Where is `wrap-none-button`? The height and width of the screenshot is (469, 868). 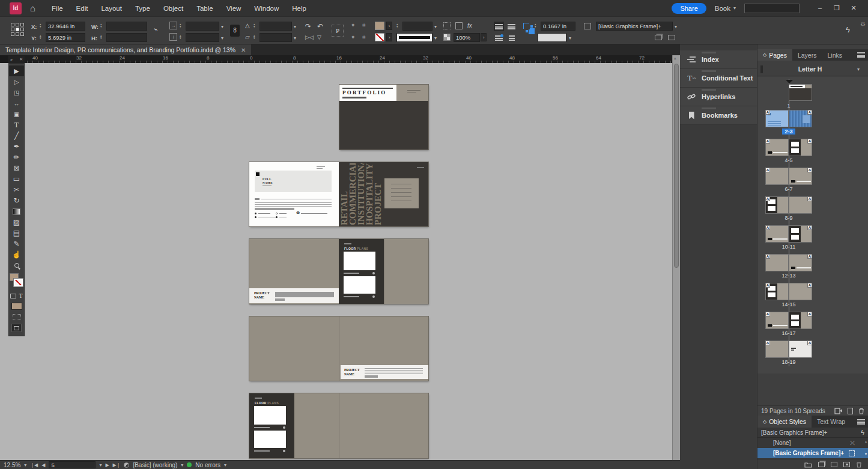
wrap-none-button is located at coordinates (499, 26).